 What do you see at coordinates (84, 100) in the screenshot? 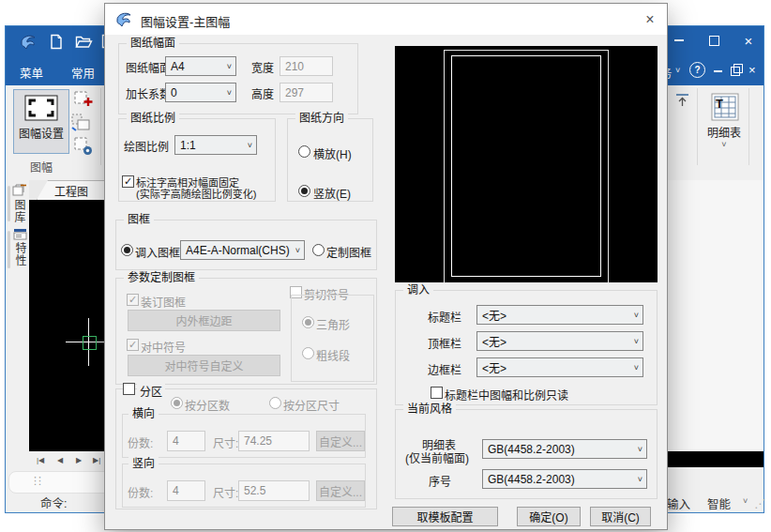
I see `add-sheet-icon` at bounding box center [84, 100].